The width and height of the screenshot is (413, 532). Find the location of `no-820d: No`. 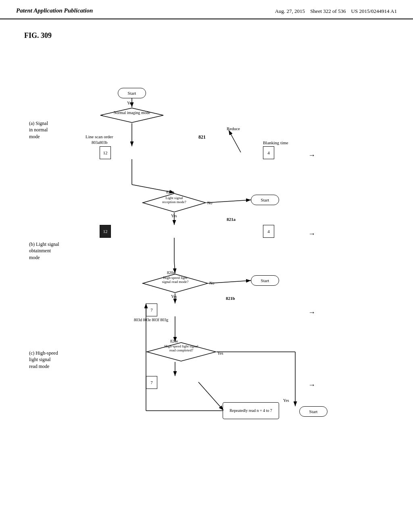

no-820d: No is located at coordinates (212, 283).